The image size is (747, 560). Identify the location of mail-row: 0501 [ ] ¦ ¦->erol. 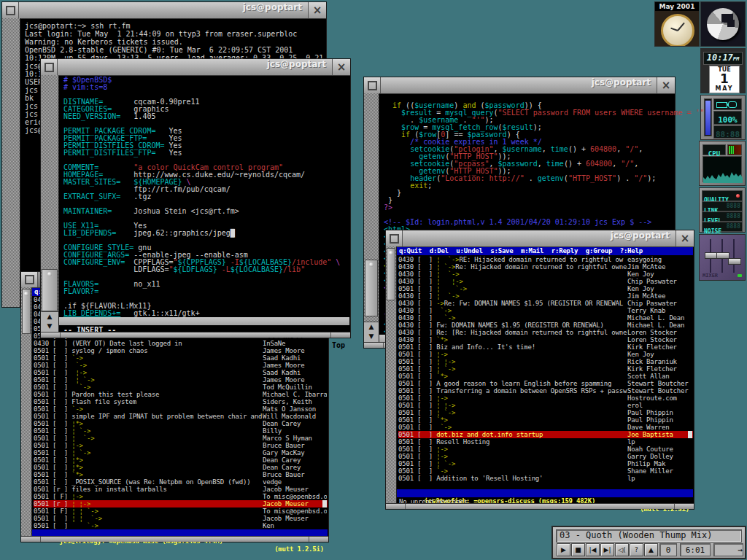
(546, 405).